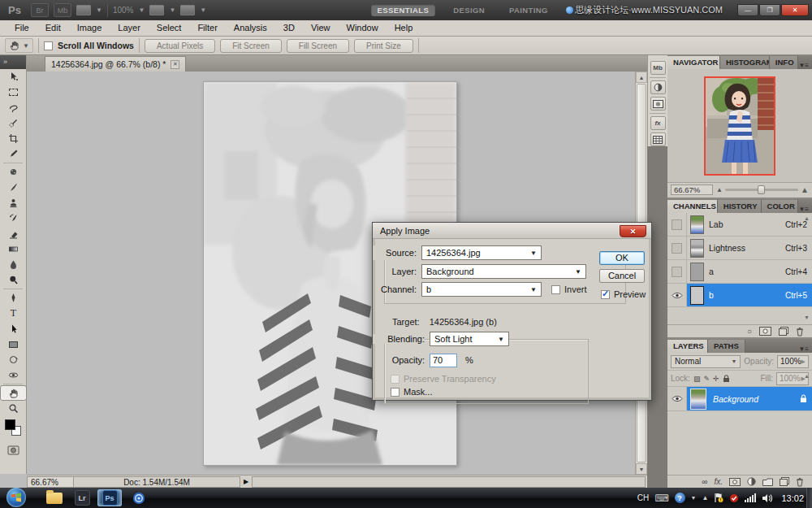  What do you see at coordinates (697, 379) in the screenshot?
I see `lock-transparency-icon: ▨` at bounding box center [697, 379].